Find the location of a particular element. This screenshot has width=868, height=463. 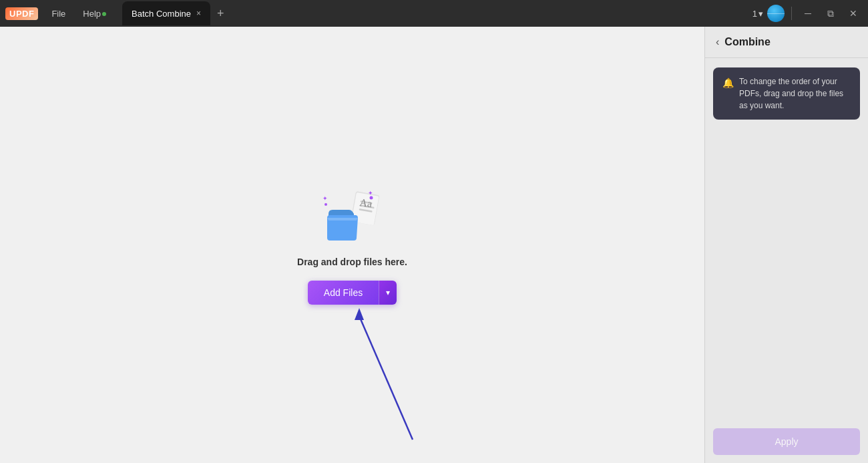

right-panel-body is located at coordinates (787, 275).